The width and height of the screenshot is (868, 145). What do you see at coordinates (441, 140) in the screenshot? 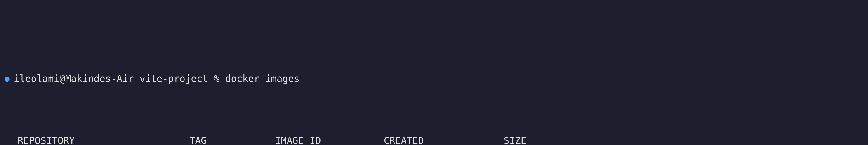
I see `table-header-row: REPOSITORY TAG IMAGE ID CREATED SIZE` at bounding box center [441, 140].